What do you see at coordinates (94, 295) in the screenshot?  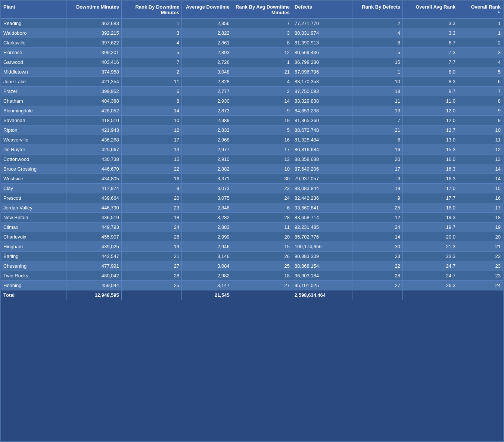 I see `total-cell-downtime_minutes: 12,948,595` at bounding box center [94, 295].